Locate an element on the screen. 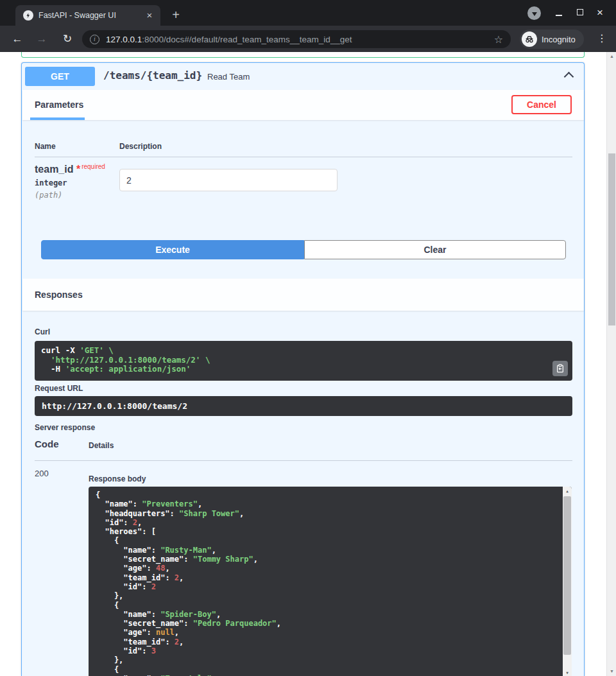 This screenshot has width=616, height=676. browser-tab: FastAPI - Swagger UI × is located at coordinates (88, 15).